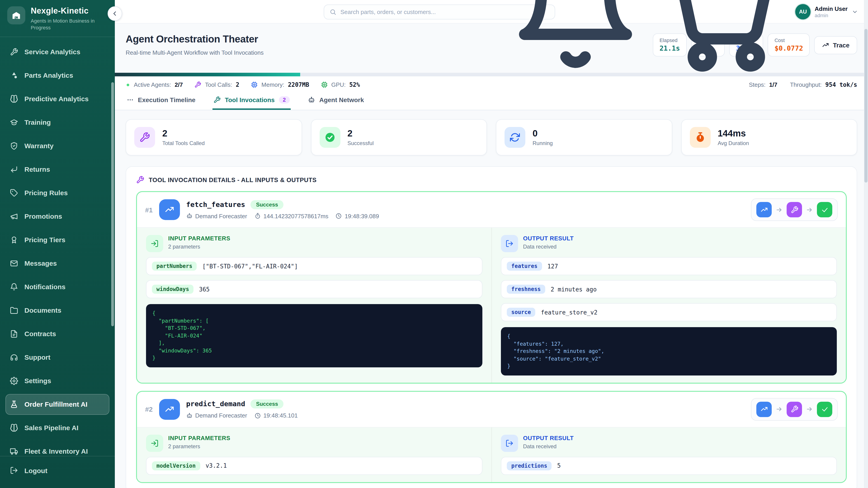  What do you see at coordinates (184, 133) in the screenshot?
I see `stat-value: 2` at bounding box center [184, 133].